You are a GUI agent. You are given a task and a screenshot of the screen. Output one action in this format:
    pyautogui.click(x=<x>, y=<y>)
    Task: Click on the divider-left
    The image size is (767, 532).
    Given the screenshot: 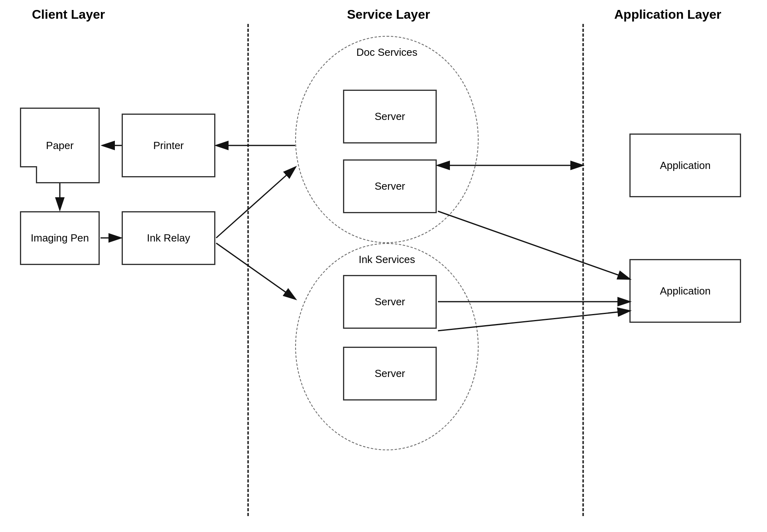 What is the action you would take?
    pyautogui.click(x=248, y=270)
    